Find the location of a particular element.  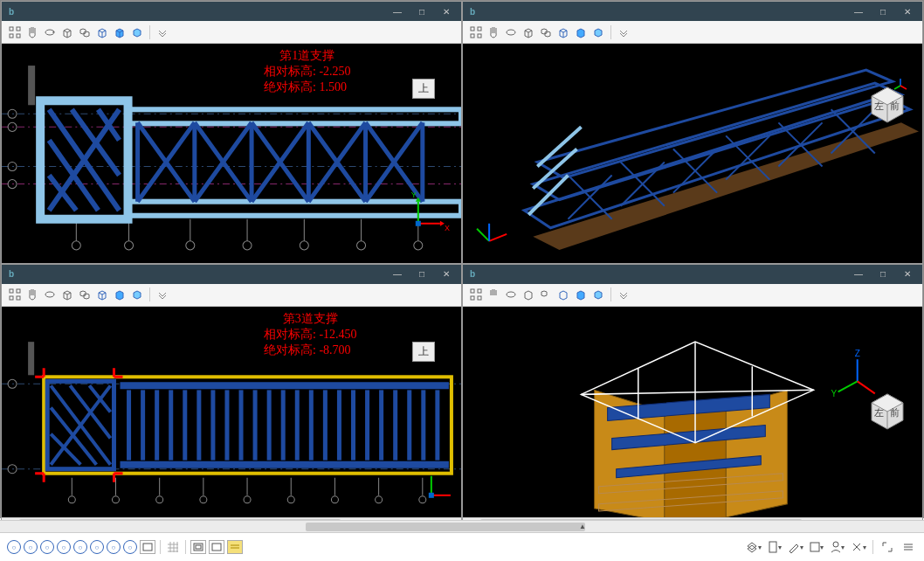

status-circle-5: ○ is located at coordinates (80, 547).